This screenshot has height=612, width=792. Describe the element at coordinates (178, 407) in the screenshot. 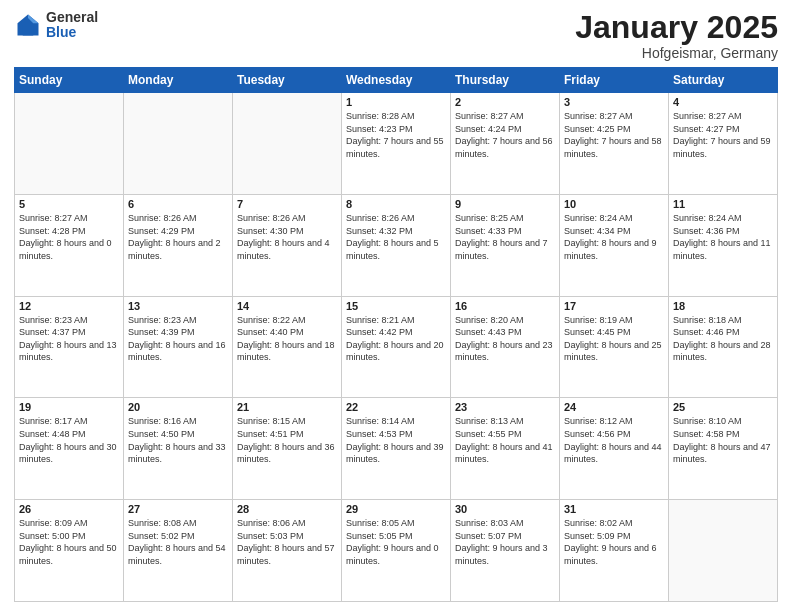

I see `day-number: 20` at that location.